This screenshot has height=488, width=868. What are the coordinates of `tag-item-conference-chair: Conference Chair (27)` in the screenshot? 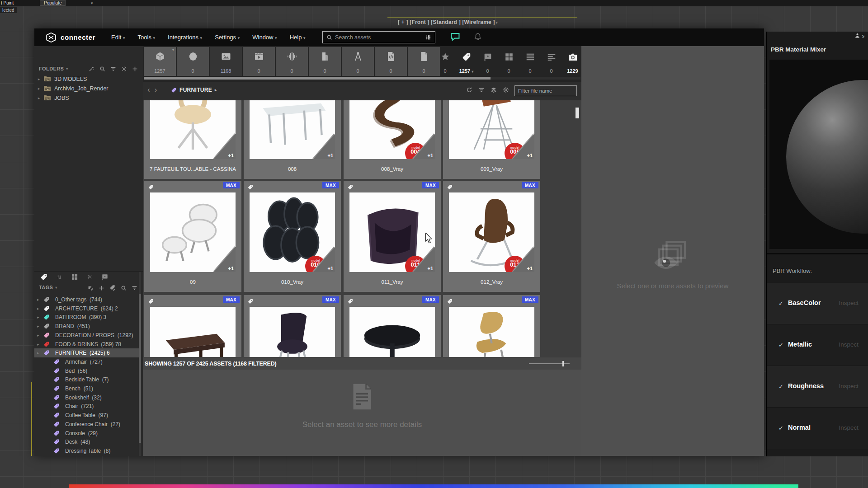 It's located at (87, 424).